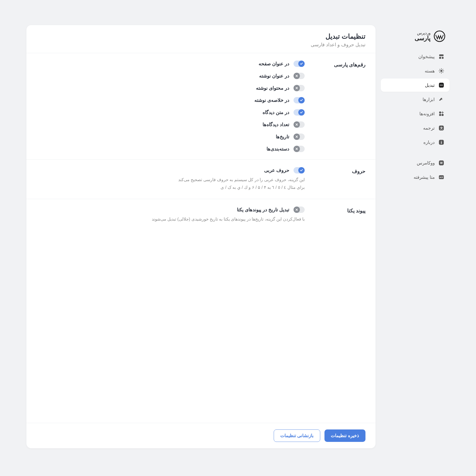 The width and height of the screenshot is (476, 476). What do you see at coordinates (282, 137) in the screenshot?
I see `toggle-label: تاریخ‌ها` at bounding box center [282, 137].